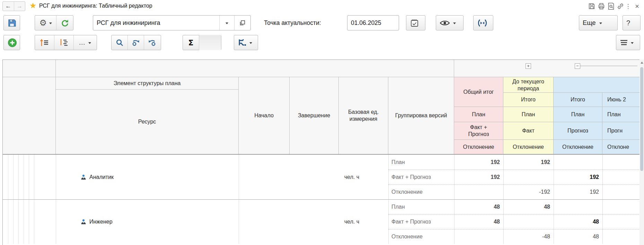 This screenshot has height=245, width=644. Describe the element at coordinates (578, 115) in the screenshot. I see `forecast-row-plan: План` at that location.